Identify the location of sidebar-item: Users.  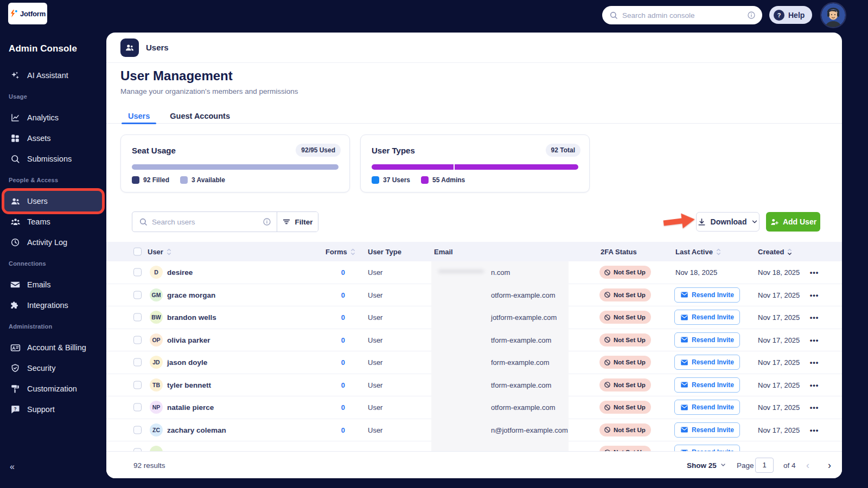
(53, 201).